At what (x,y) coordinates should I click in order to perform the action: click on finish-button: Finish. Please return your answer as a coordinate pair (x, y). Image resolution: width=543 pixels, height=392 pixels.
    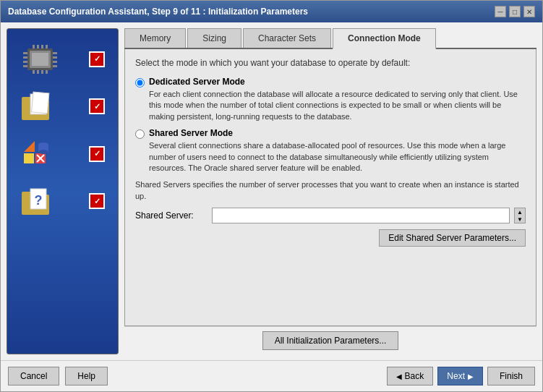
    Looking at the image, I should click on (511, 376).